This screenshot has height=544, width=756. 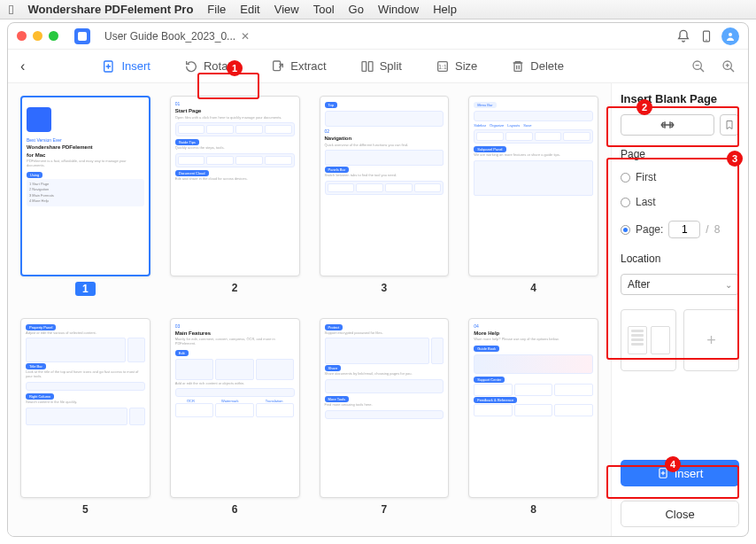 What do you see at coordinates (333, 66) in the screenshot?
I see `tool-group: Insert Rotate Extract Split 1:1 Size Del…` at bounding box center [333, 66].